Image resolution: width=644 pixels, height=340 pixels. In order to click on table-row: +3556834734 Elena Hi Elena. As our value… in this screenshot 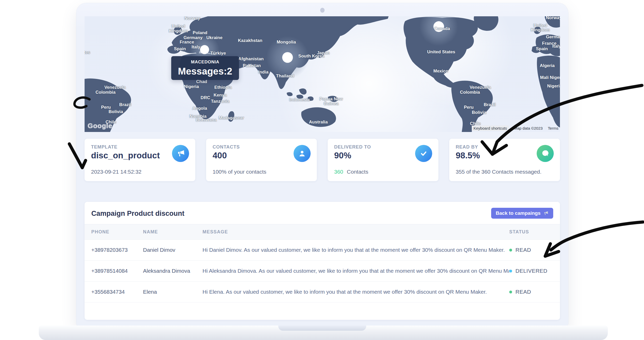, I will do `click(322, 292)`.